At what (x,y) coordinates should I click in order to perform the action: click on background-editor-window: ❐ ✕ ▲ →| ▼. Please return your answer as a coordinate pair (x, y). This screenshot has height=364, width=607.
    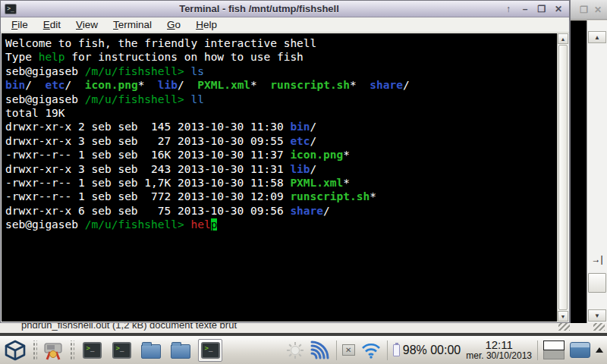
    Looking at the image, I should click on (589, 162).